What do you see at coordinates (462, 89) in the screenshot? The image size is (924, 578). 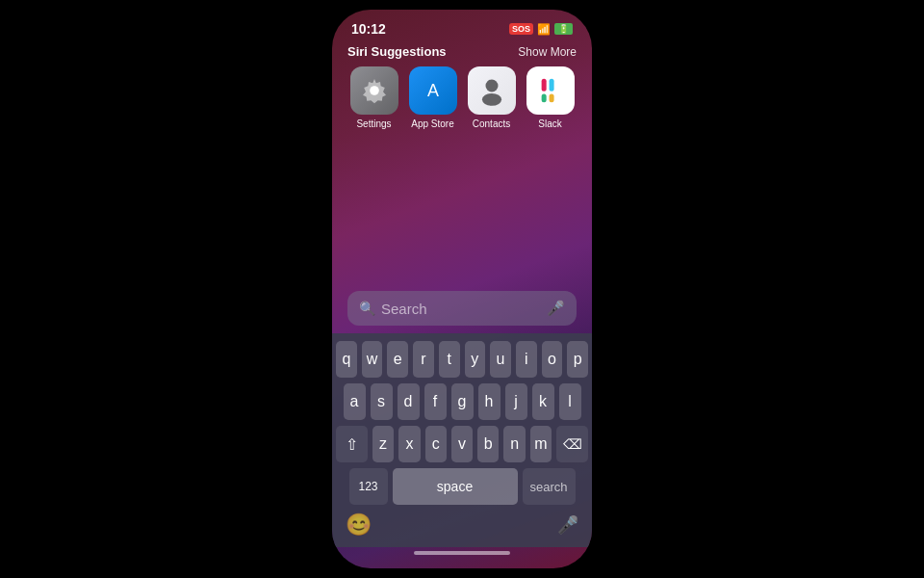 I see `siri-suggestions-section: Siri Suggestions Show More Settings` at bounding box center [462, 89].